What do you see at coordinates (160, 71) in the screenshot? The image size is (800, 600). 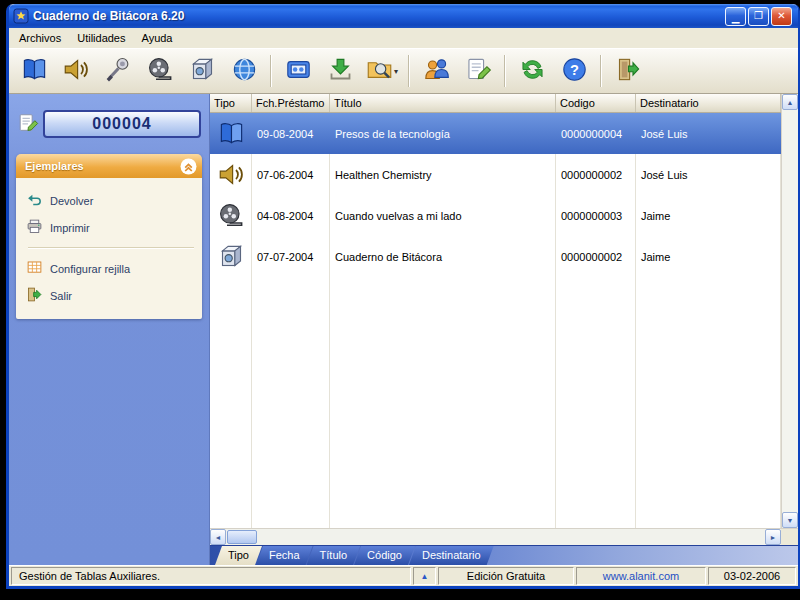 I see `toolbar-film-reel-button` at bounding box center [160, 71].